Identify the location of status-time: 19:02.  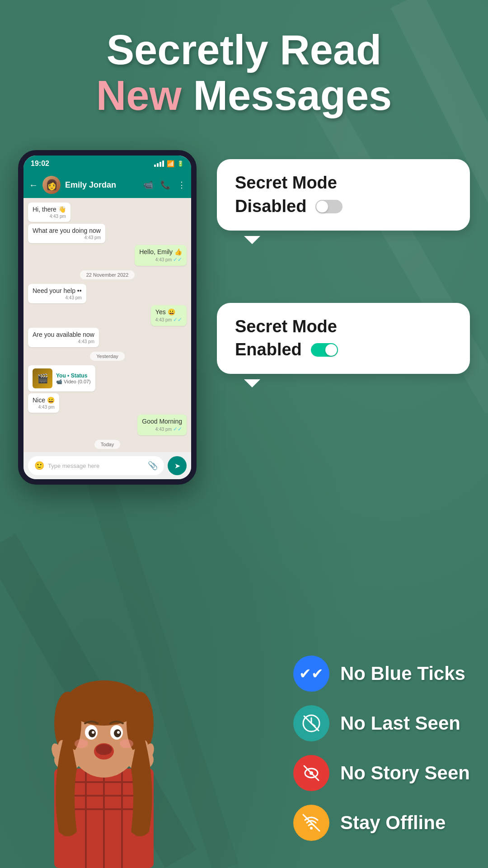
(40, 164).